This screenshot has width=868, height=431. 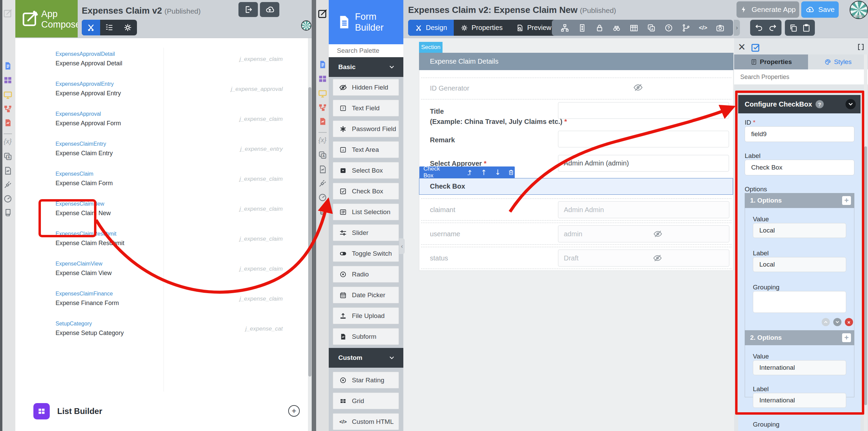 What do you see at coordinates (366, 380) in the screenshot?
I see `palette-item-star-rating: Star Rating` at bounding box center [366, 380].